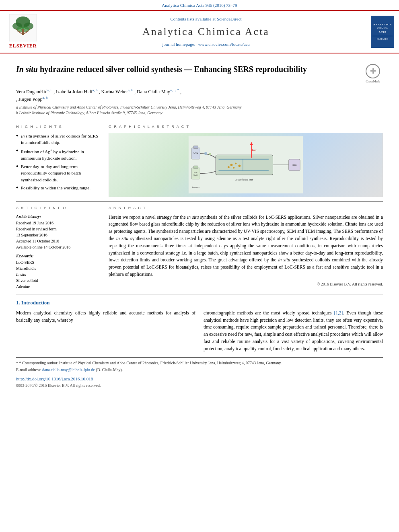 The image size is (399, 532). What do you see at coordinates (58, 248) in the screenshot?
I see `article-info-column: A R T I C L E I N F O Article history: R…` at bounding box center [58, 248].